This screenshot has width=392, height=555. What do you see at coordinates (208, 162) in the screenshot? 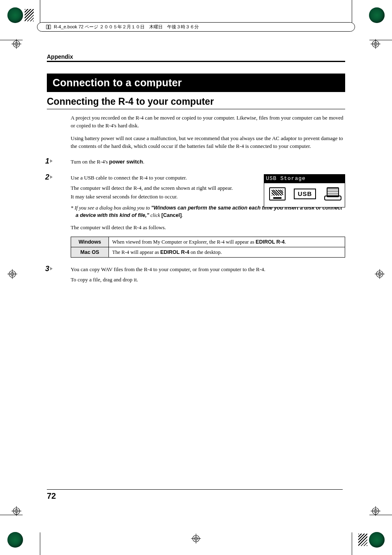
I see `step-text: Turn on the R-4's power switch.` at bounding box center [208, 162].